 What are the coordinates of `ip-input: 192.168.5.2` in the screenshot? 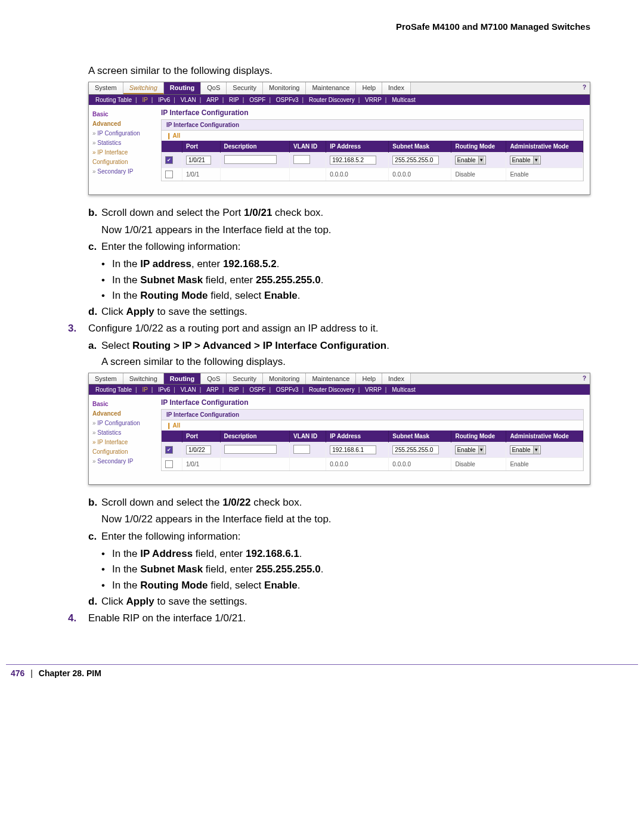 It's located at (353, 160).